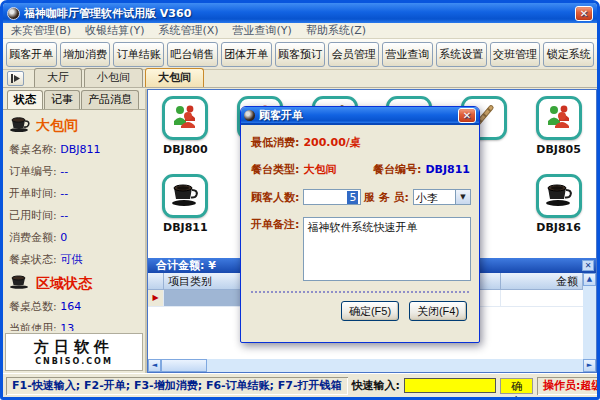 Image resolution: width=600 pixels, height=400 pixels. What do you see at coordinates (300, 54) in the screenshot?
I see `toolbar-reservation: 顾客预订` at bounding box center [300, 54].